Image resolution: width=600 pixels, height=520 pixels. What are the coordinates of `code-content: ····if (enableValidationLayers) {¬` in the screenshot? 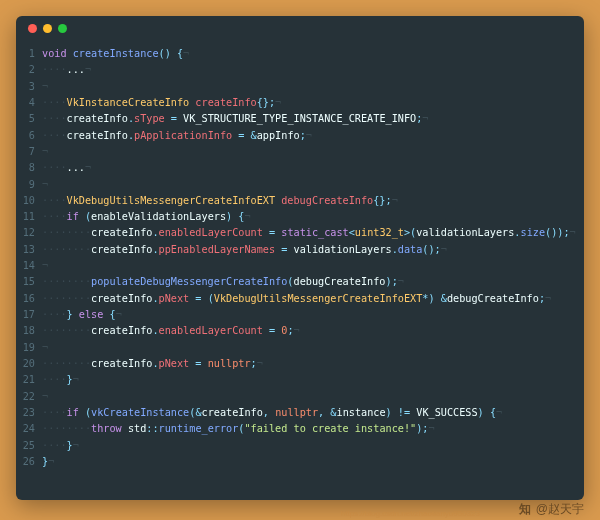 It's located at (308, 217).